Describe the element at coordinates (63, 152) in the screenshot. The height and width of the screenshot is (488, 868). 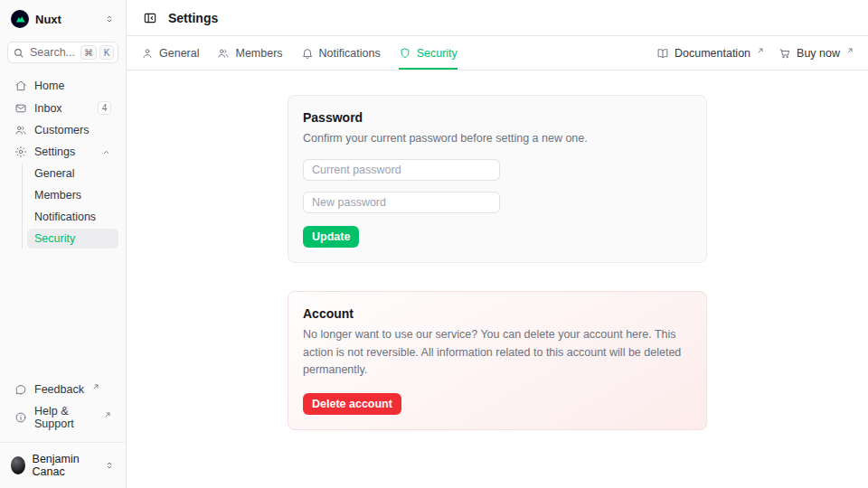
I see `sidebar-item-settings: Settings` at that location.